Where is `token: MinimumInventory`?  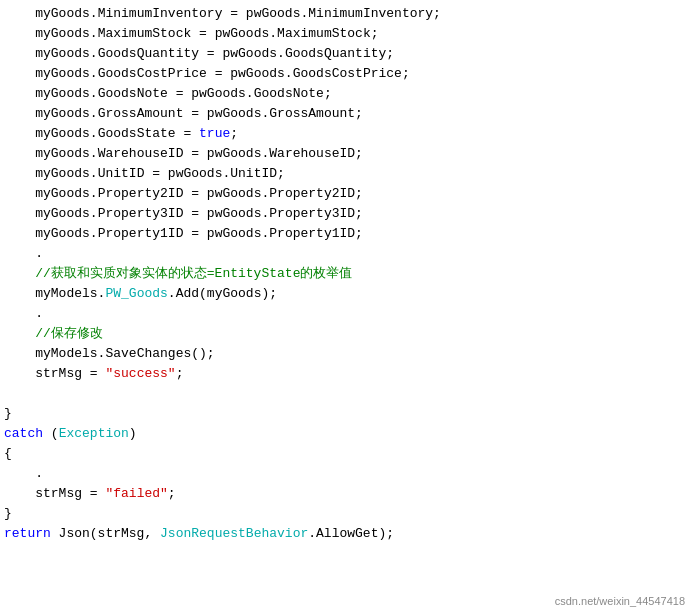 token: MinimumInventory is located at coordinates (160, 14).